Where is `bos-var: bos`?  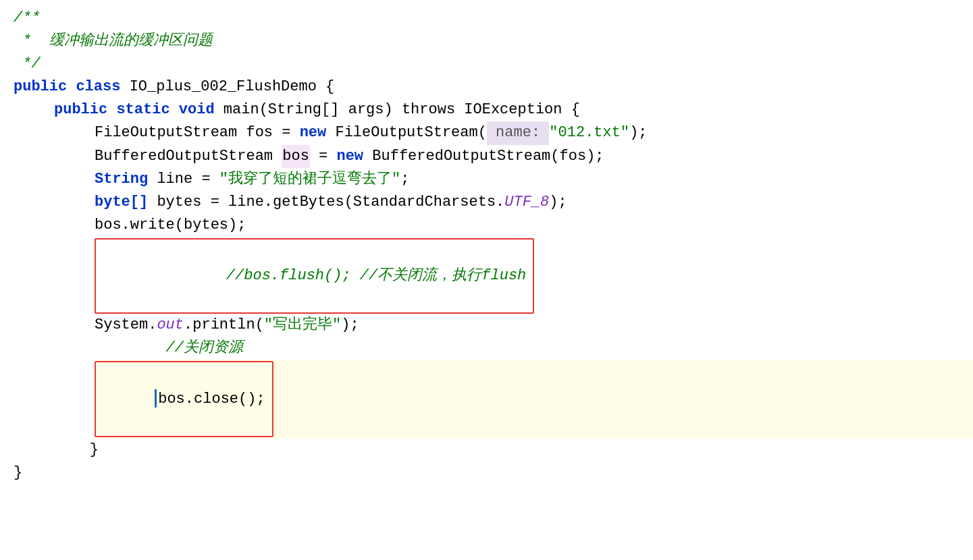 bos-var: bos is located at coordinates (296, 157).